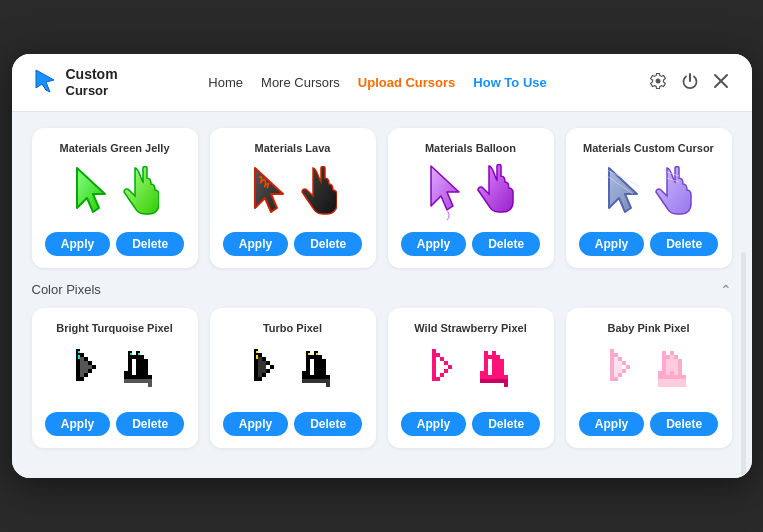 The image size is (763, 532). What do you see at coordinates (721, 82) in the screenshot?
I see `close-button` at bounding box center [721, 82].